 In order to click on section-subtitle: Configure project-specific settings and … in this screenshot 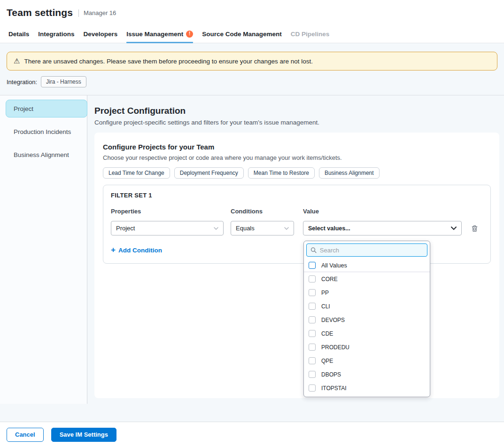, I will do `click(297, 122)`.